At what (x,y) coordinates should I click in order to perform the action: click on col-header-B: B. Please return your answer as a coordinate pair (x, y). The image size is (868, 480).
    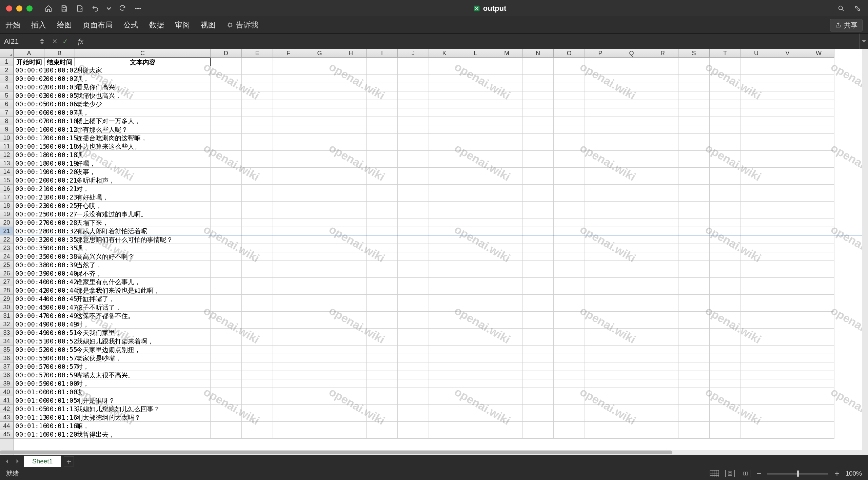
    Looking at the image, I should click on (60, 54).